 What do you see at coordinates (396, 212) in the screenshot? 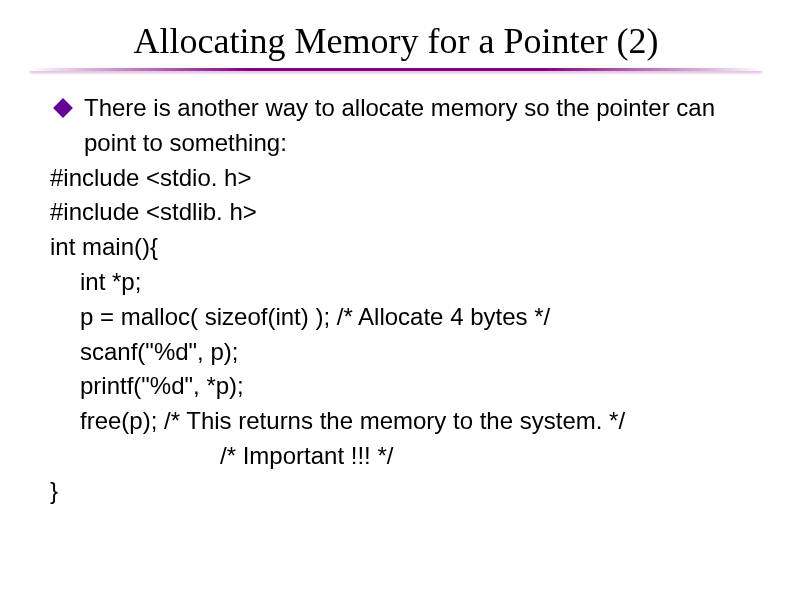
I see `code-line-include-stdlib: #include <stdlib. h>` at bounding box center [396, 212].